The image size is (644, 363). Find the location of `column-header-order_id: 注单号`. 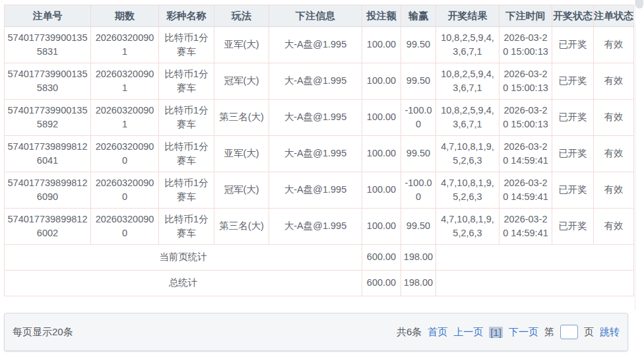

column-header-order_id: 注单号 is located at coordinates (48, 16).